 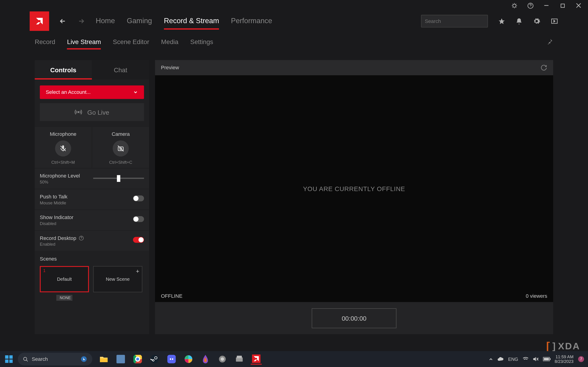 What do you see at coordinates (84, 359) in the screenshot?
I see `bing-icon` at bounding box center [84, 359].